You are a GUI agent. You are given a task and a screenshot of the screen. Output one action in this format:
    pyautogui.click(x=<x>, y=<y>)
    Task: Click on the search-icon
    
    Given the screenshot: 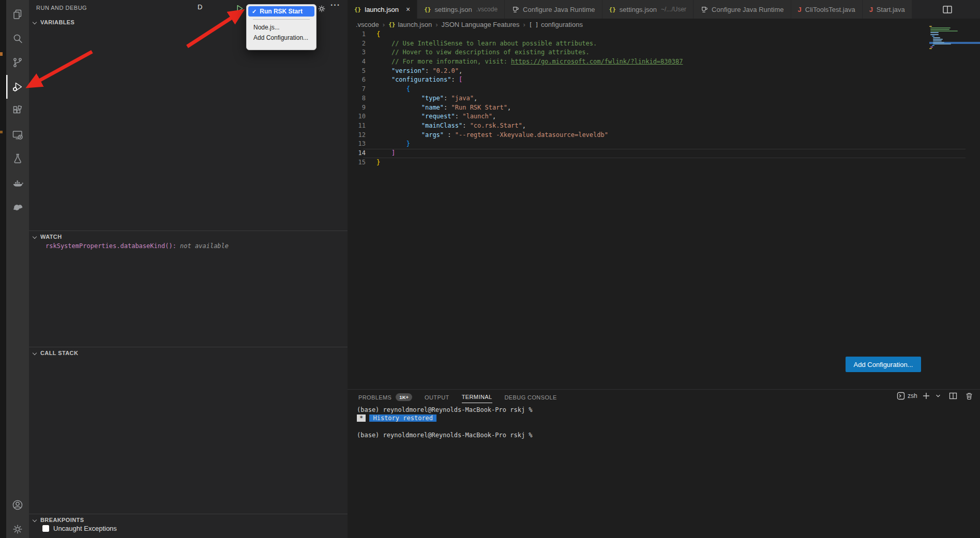 What is the action you would take?
    pyautogui.click(x=18, y=39)
    